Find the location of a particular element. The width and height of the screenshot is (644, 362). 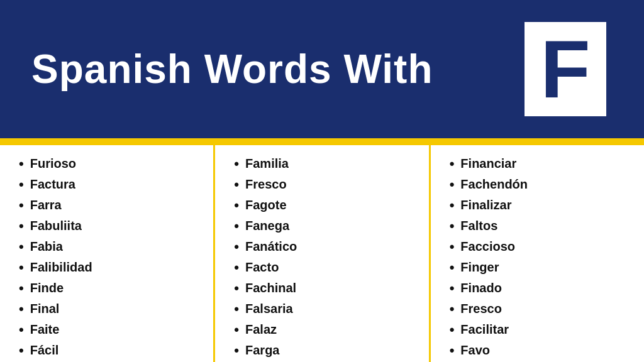

list-item: Fachendón is located at coordinates (541, 185).